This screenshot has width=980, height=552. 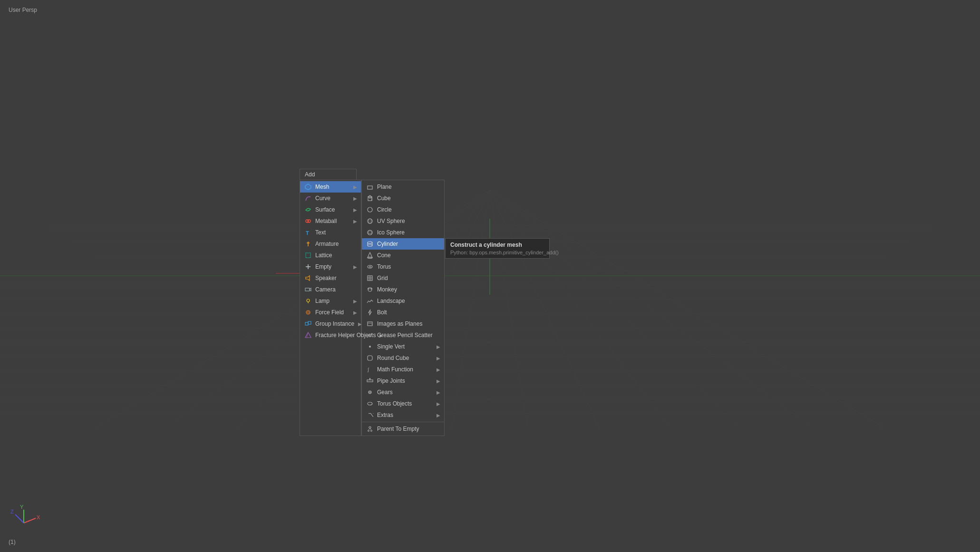 I want to click on submenu-item-cylinder: Cylinder Construct a cylinder mesh Pytho…, so click(x=403, y=244).